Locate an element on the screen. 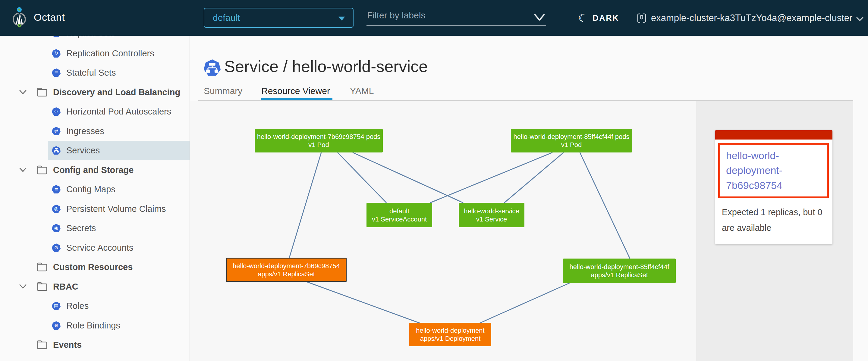  graph-node-deployment-hello-world-deployment: hello-world-deployment apps/v1 Deploymen… is located at coordinates (450, 334).